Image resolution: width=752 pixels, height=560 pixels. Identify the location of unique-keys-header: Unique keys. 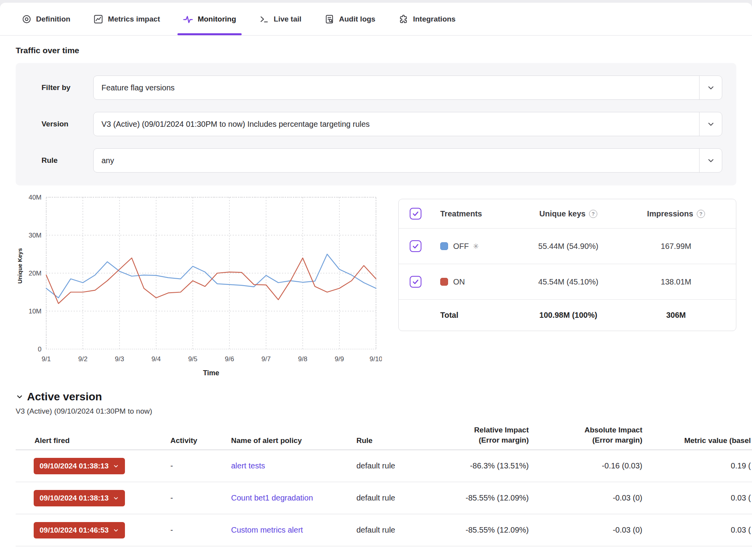
(562, 214).